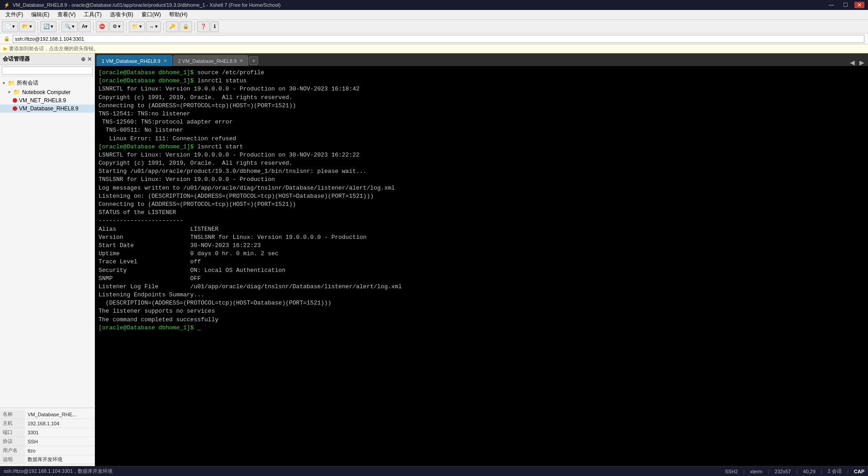  I want to click on toolbar-sep1, so click(38, 27).